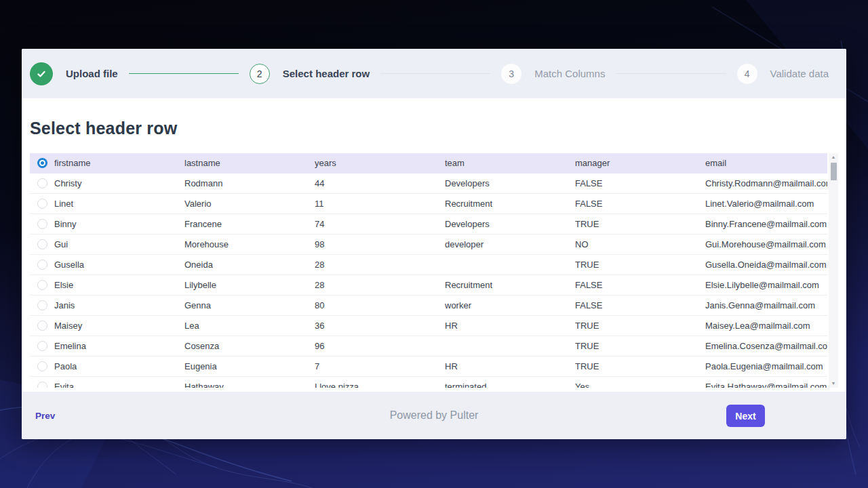  Describe the element at coordinates (380, 163) in the screenshot. I see `table-cell: years` at that location.